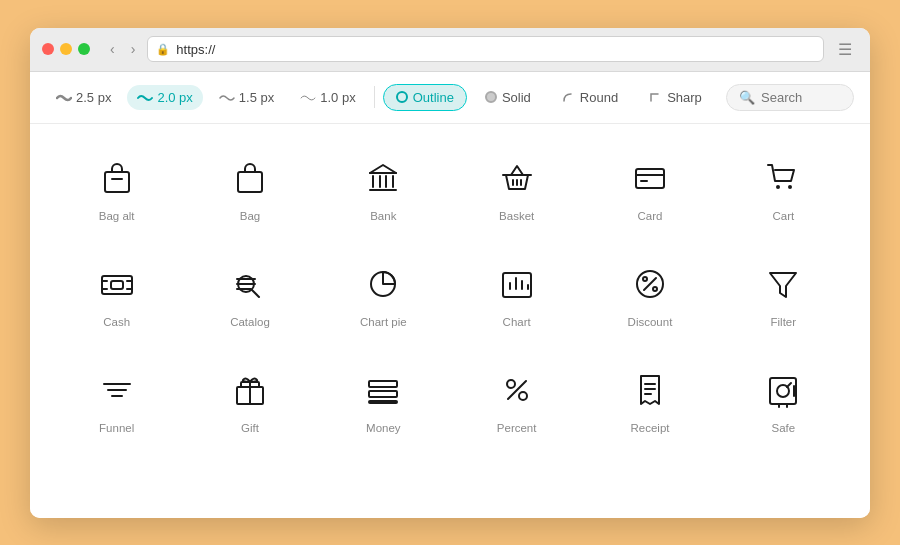  I want to click on search-box: 🔍, so click(790, 98).